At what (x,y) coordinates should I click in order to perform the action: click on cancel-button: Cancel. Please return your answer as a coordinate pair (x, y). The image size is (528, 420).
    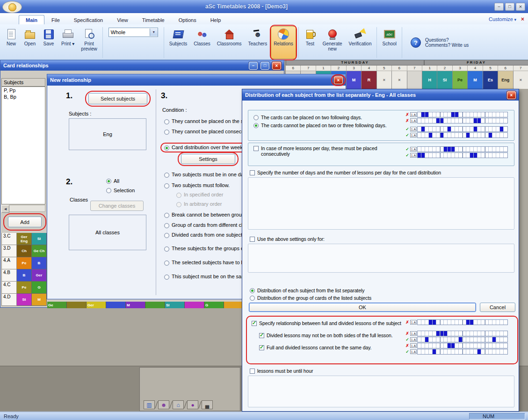
    Looking at the image, I should click on (498, 307).